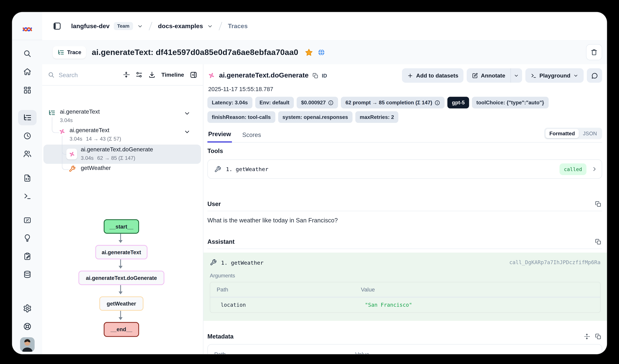 Image resolution: width=619 pixels, height=364 pixels. I want to click on tree-row-duration: 3.04s, so click(66, 120).